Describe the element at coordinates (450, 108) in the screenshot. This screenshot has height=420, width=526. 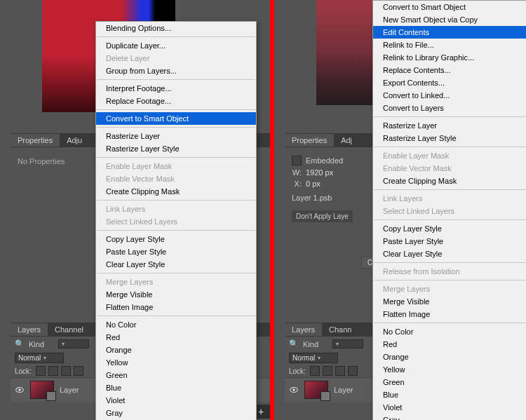
I see `menu-item: Convert to Layers` at that location.